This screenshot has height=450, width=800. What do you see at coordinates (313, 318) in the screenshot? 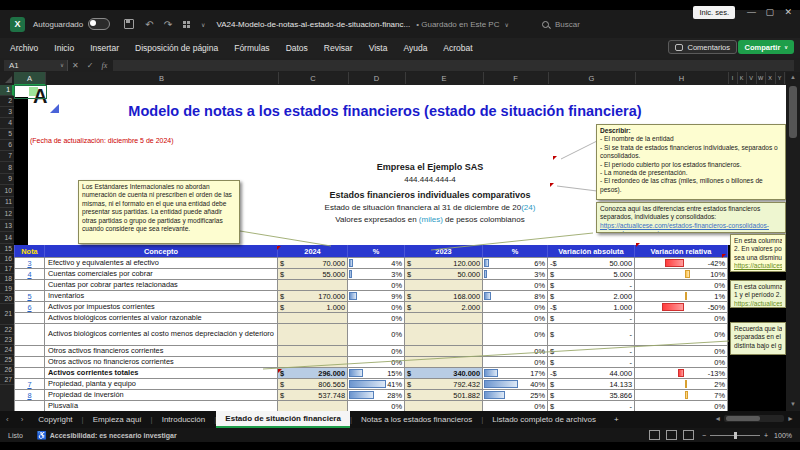
I see `cell-C20` at bounding box center [313, 318].